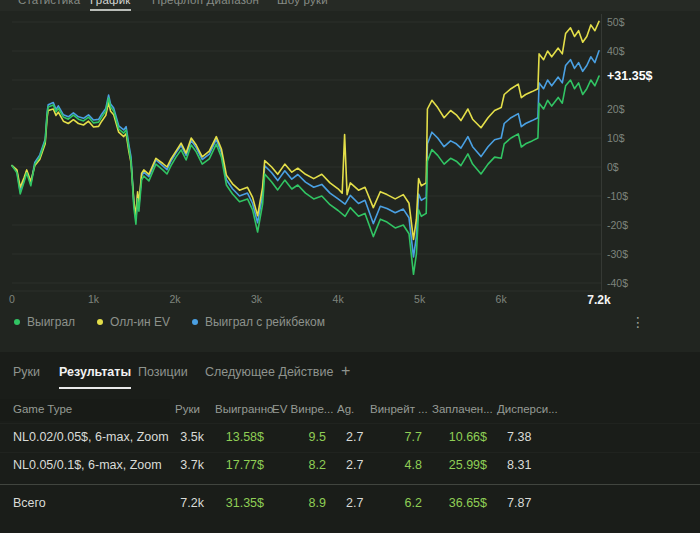 The width and height of the screenshot is (700, 533). I want to click on col-header-paid: Заплачен..., so click(462, 409).